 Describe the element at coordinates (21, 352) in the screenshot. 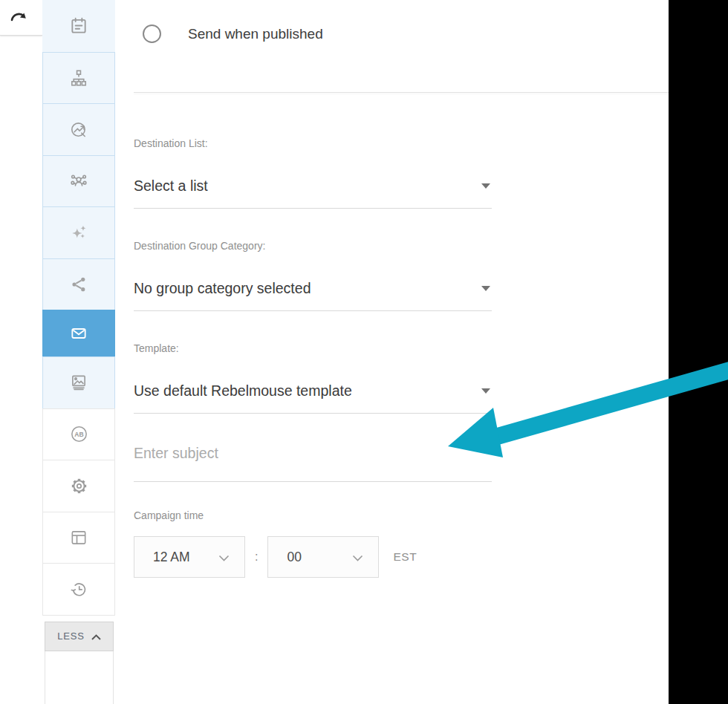

I see `left-rail` at that location.